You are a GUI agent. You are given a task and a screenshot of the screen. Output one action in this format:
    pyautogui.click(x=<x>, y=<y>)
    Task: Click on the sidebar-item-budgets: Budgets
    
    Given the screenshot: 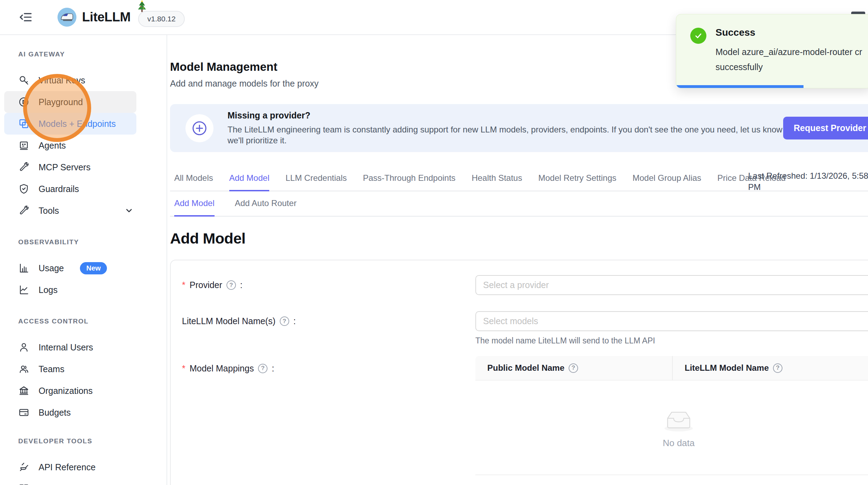 What is the action you would take?
    pyautogui.click(x=70, y=412)
    